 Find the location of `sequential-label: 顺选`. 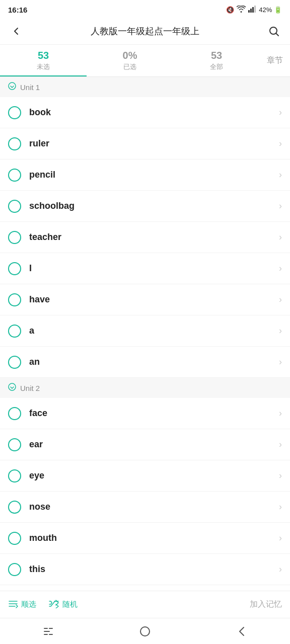

sequential-label: 顺选 is located at coordinates (29, 605).